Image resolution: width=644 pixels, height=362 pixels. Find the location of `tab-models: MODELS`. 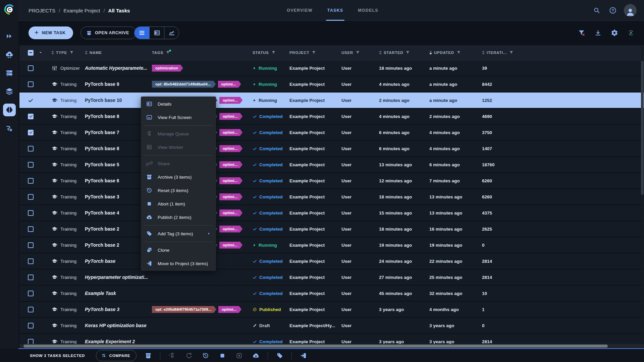

tab-models: MODELS is located at coordinates (368, 10).